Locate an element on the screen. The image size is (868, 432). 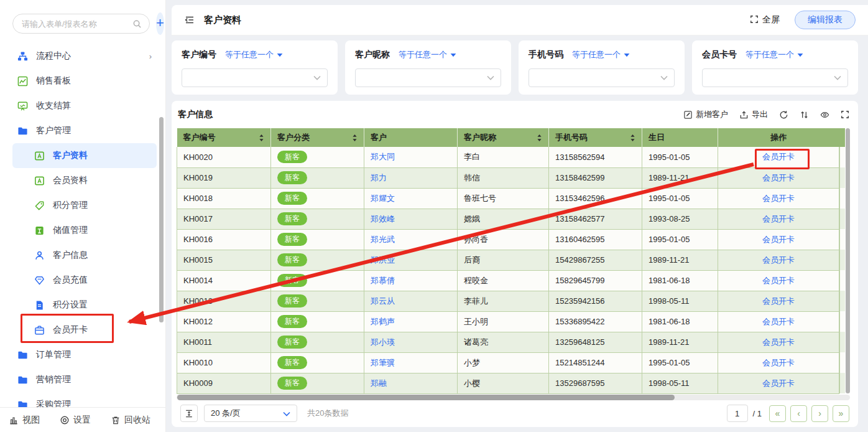
table-actions: 新增客户导出 is located at coordinates (766, 115).